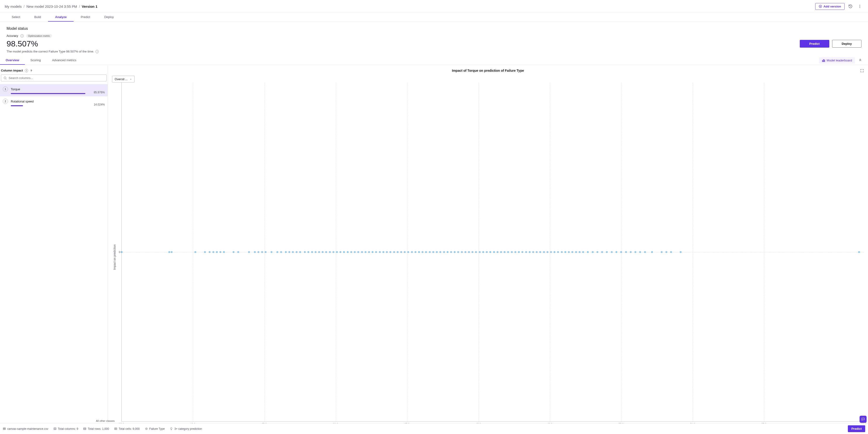  I want to click on tab-analyze: Analyze, so click(61, 17).